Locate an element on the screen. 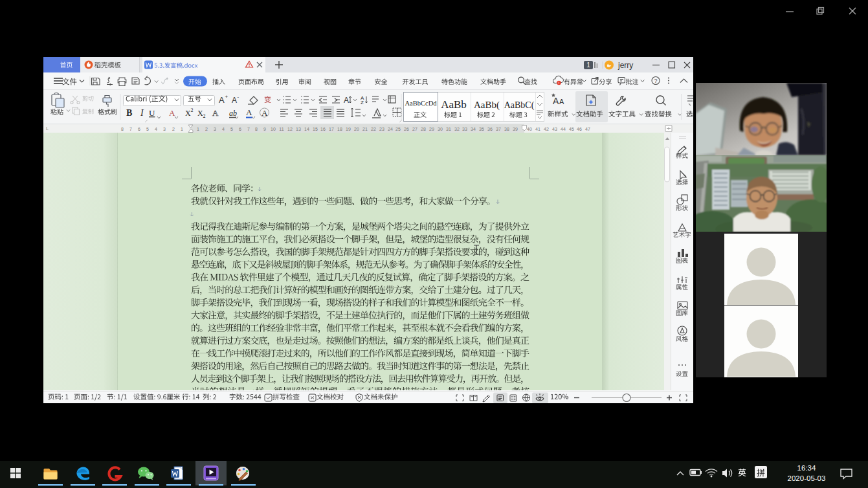  svg-text: 26 is located at coordinates (406, 129).